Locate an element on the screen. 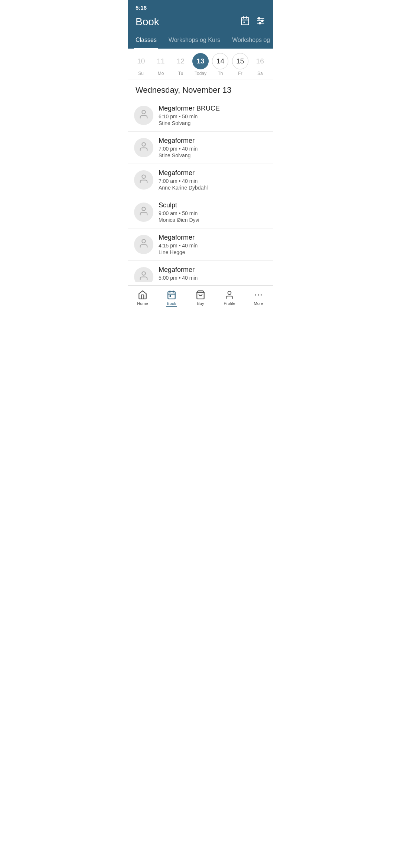 This screenshot has height=868, width=401. class-instructor-1: Stine Solvang is located at coordinates (213, 155).